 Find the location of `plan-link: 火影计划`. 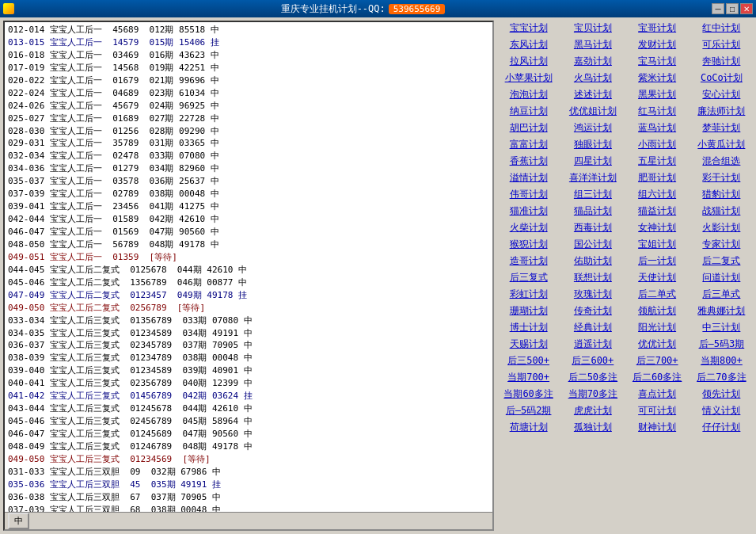

plan-link: 火影计划 is located at coordinates (722, 228).